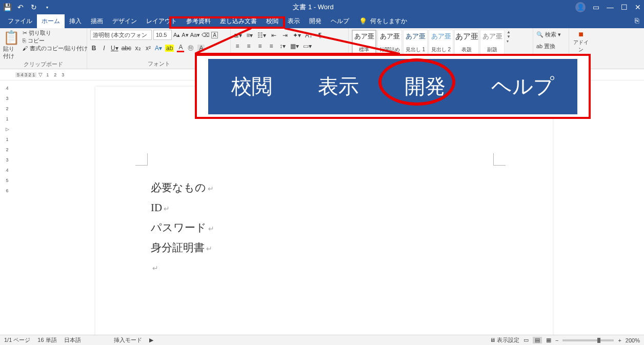  I want to click on ruler-gray-left: 5 4 3 2 1, so click(26, 75).